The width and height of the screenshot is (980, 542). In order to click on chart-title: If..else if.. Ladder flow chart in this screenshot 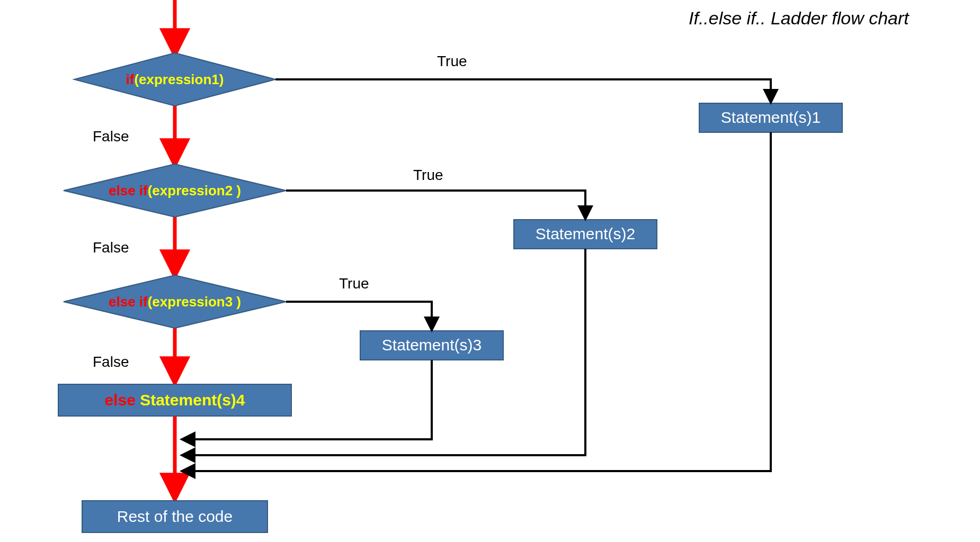, I will do `click(799, 18)`.